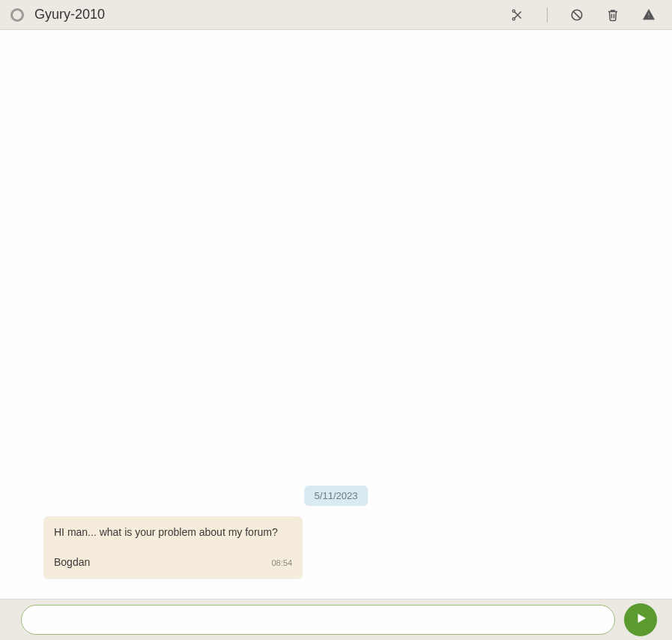  Describe the element at coordinates (17, 15) in the screenshot. I see `presence-status-icon` at that location.